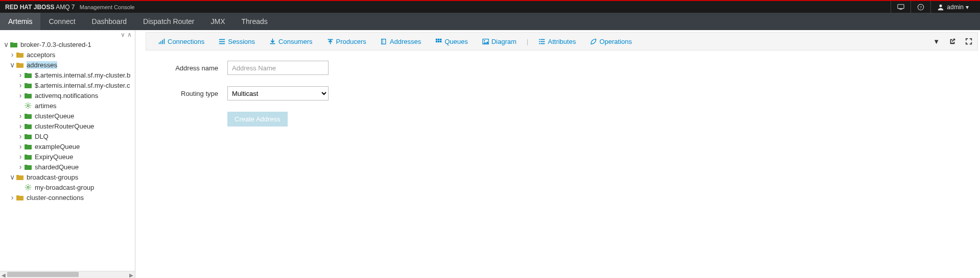 The height and width of the screenshot is (278, 980). I want to click on nav-artemis: Artemis, so click(20, 21).